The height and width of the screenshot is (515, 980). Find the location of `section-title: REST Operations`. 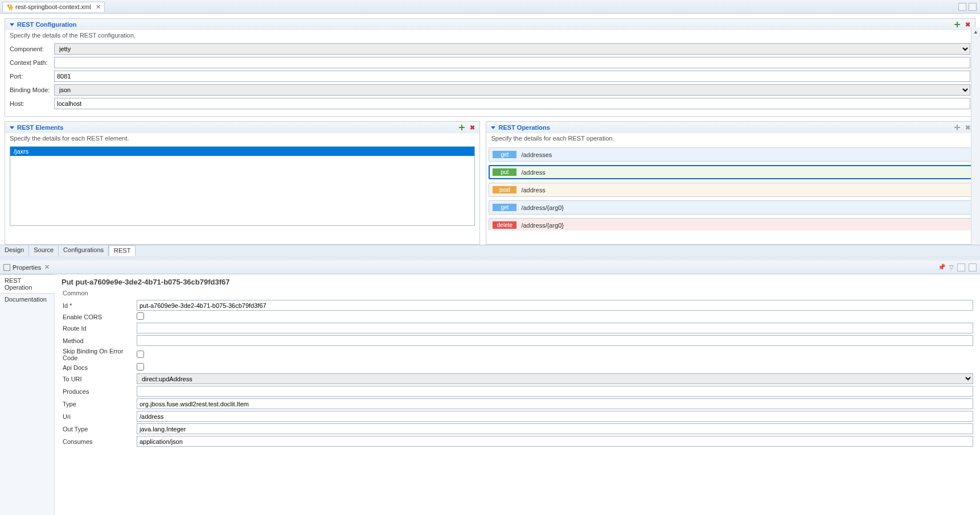

section-title: REST Operations is located at coordinates (524, 127).